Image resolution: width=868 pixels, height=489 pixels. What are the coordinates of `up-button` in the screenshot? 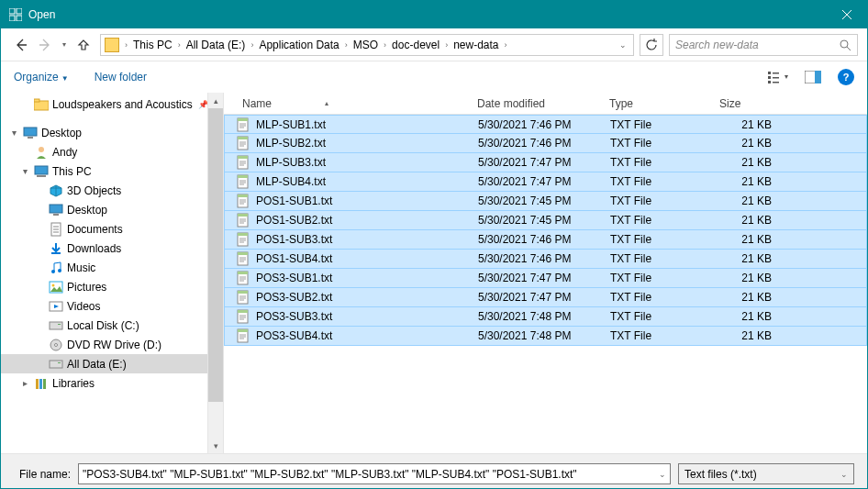 It's located at (83, 45).